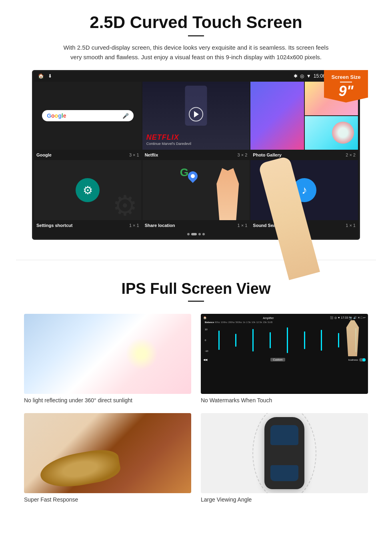 Image resolution: width=392 pixels, height=558 pixels. Describe the element at coordinates (284, 458) in the screenshot. I see `feature-car: Large Viewing Angle` at that location.